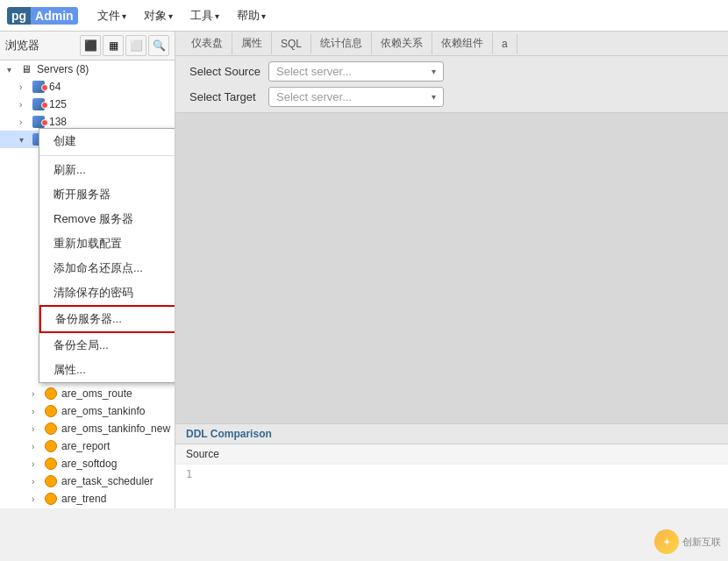 The width and height of the screenshot is (728, 561). I want to click on tab-dependents: 依赖组件, so click(463, 44).